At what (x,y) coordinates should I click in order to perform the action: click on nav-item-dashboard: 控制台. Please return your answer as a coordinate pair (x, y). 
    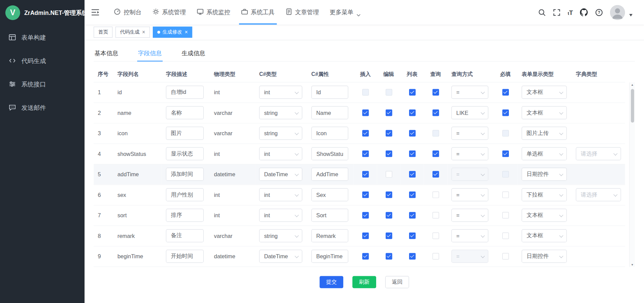
    Looking at the image, I should click on (128, 12).